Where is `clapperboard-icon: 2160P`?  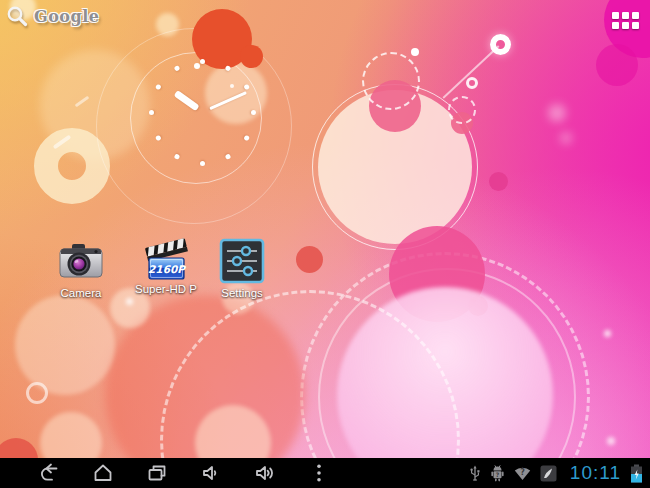
clapperboard-icon: 2160P is located at coordinates (166, 258).